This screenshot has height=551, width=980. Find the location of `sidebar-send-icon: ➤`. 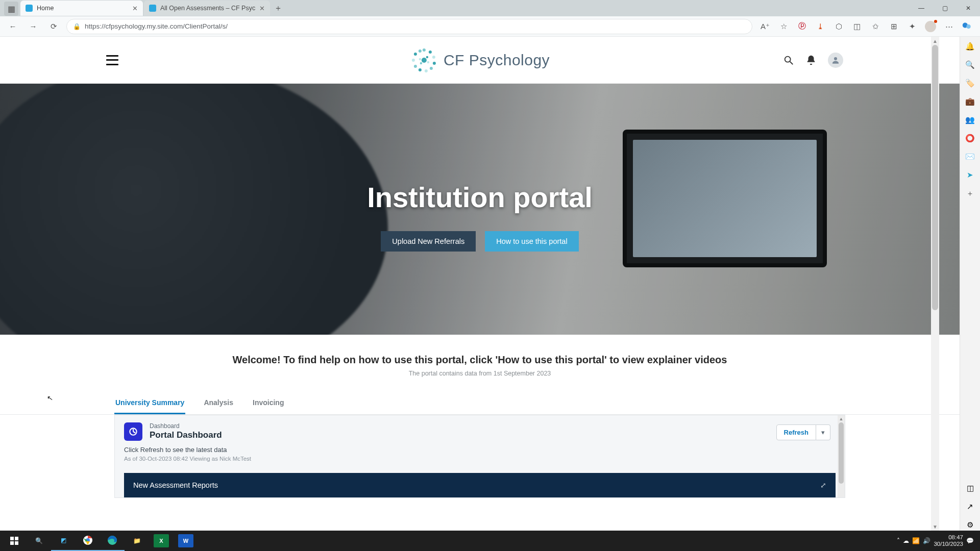

sidebar-send-icon: ➤ is located at coordinates (970, 175).